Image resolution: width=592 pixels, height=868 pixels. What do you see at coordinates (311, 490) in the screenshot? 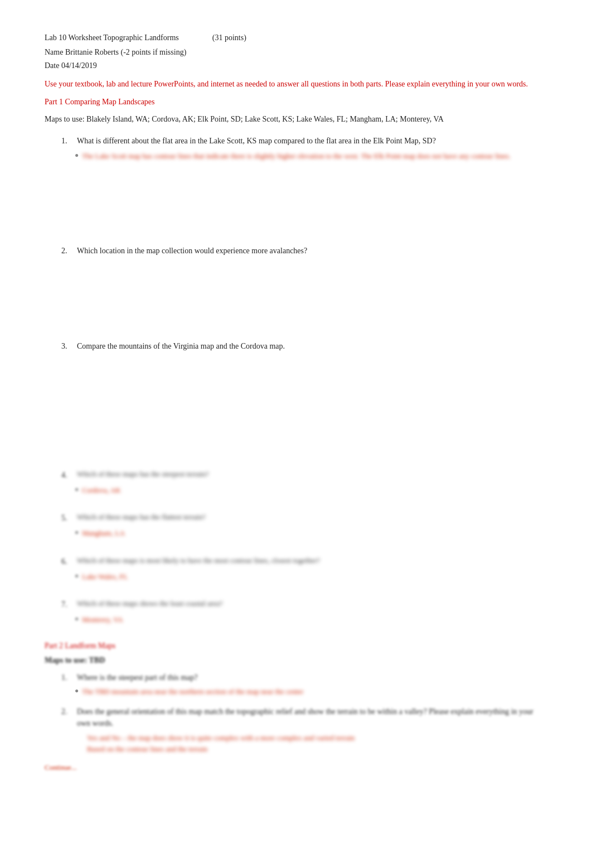
I see `q4-answer: ● Cordova, AK` at bounding box center [311, 490].